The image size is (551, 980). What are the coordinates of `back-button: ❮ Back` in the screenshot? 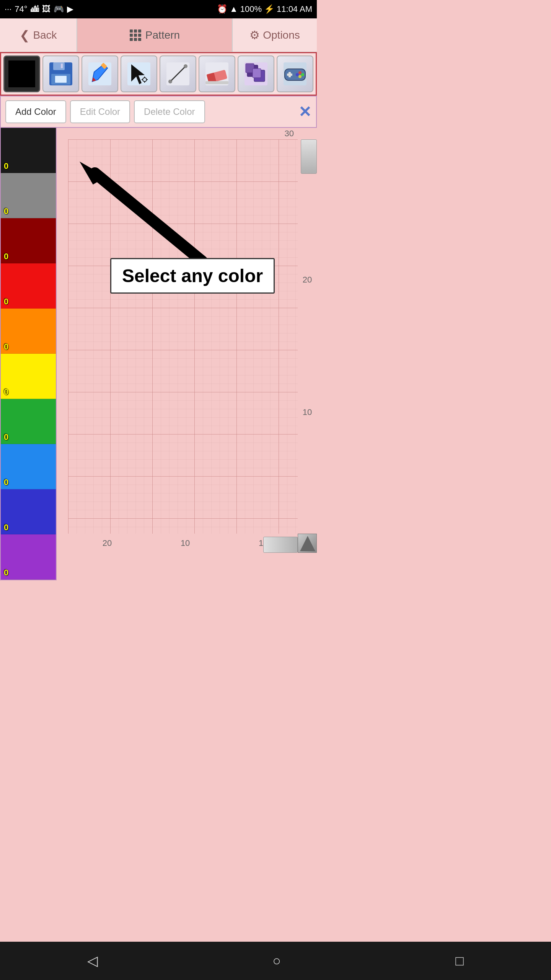 It's located at (38, 35).